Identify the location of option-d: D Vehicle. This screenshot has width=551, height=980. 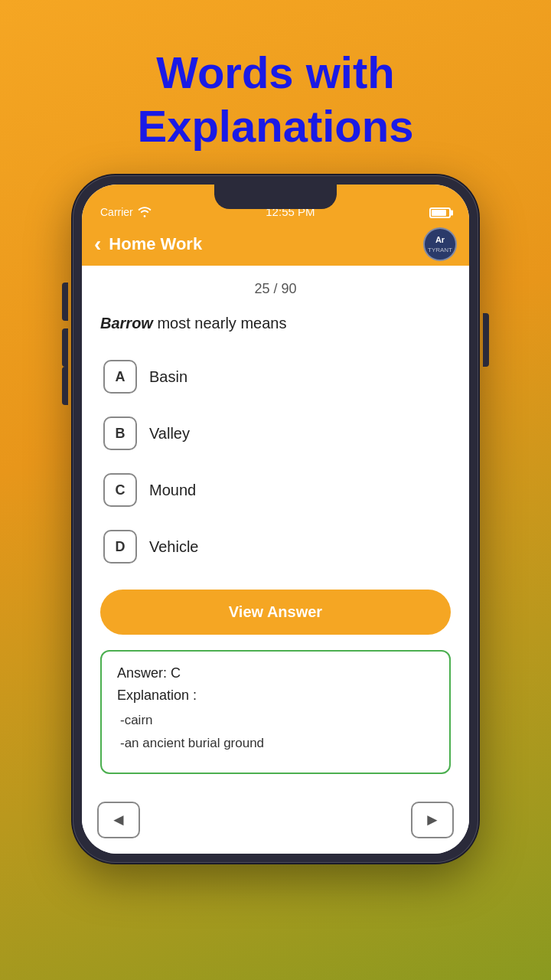
(276, 547).